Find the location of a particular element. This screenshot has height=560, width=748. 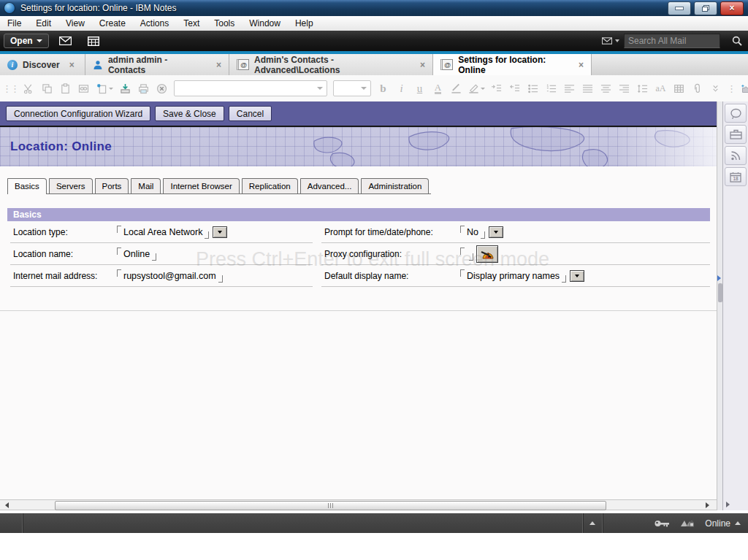

vertical-scrollbar is located at coordinates (720, 306).